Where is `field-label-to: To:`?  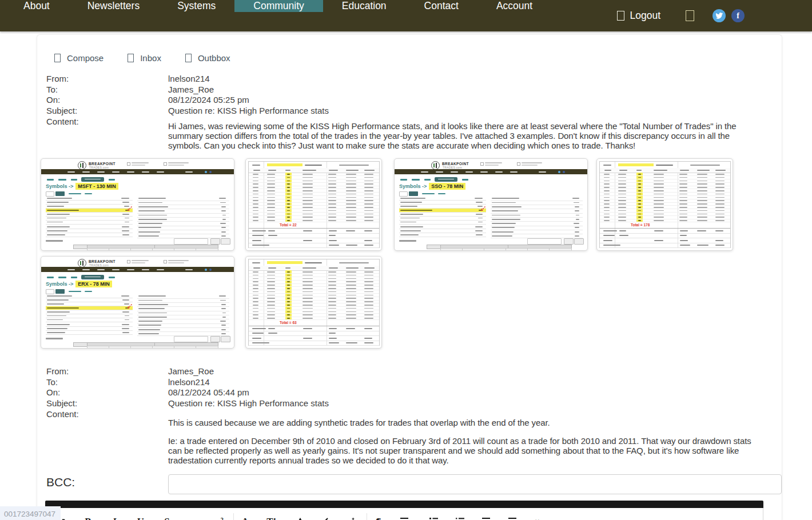 field-label-to: To: is located at coordinates (52, 382).